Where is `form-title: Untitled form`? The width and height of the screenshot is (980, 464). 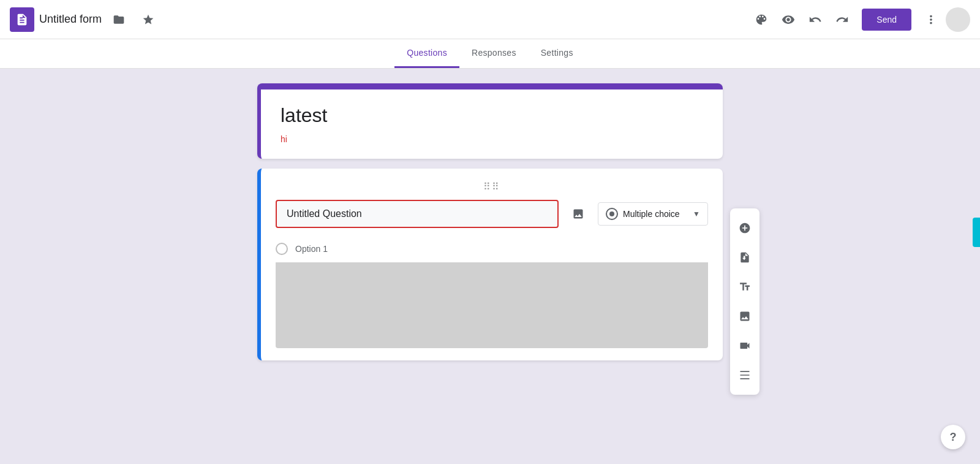 form-title: Untitled form is located at coordinates (70, 20).